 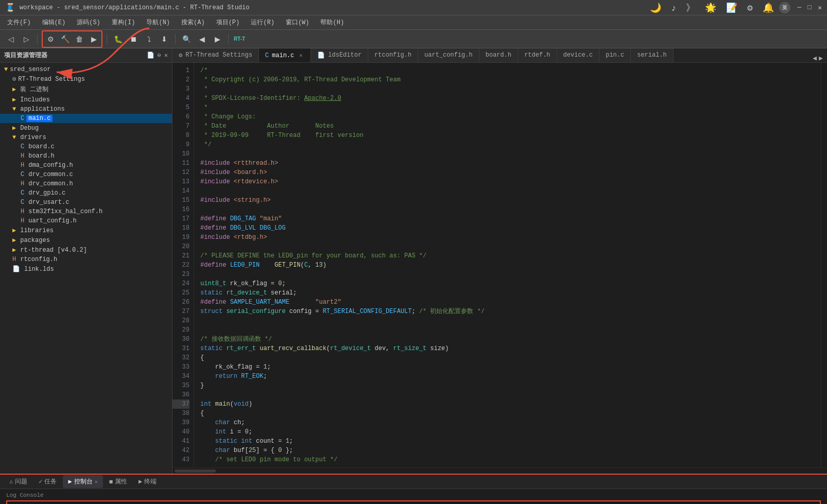 What do you see at coordinates (537, 55) in the screenshot?
I see `tab-label: rtdef.h` at bounding box center [537, 55].